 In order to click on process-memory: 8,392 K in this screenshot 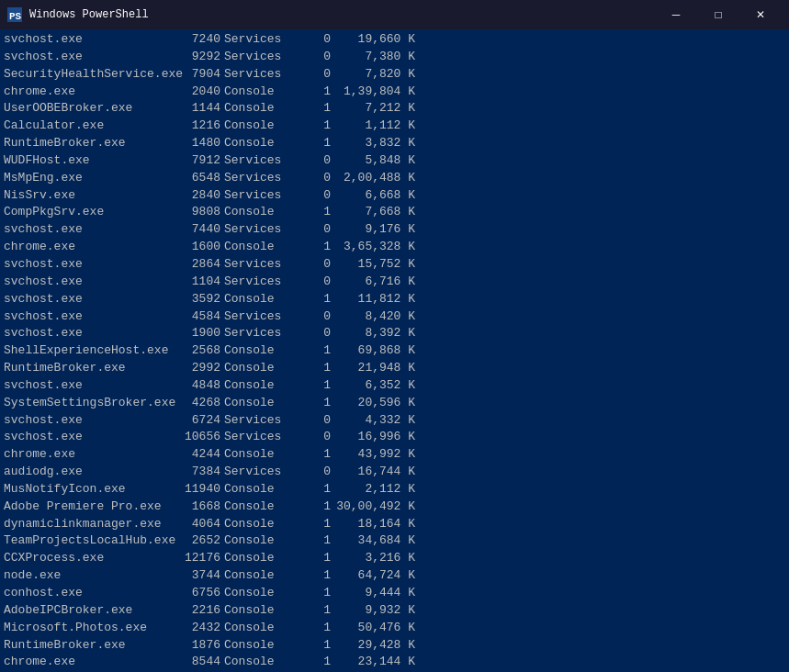, I will do `click(376, 334)`.